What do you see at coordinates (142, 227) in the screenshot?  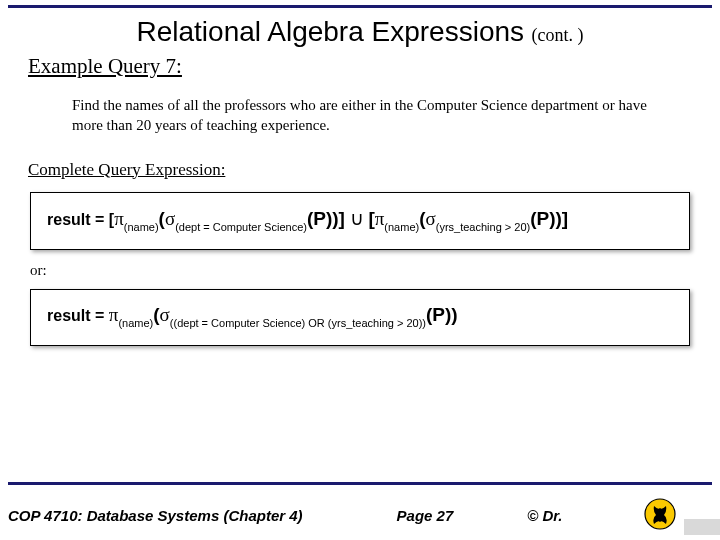 I see `expr1-sub-name: (name)` at bounding box center [142, 227].